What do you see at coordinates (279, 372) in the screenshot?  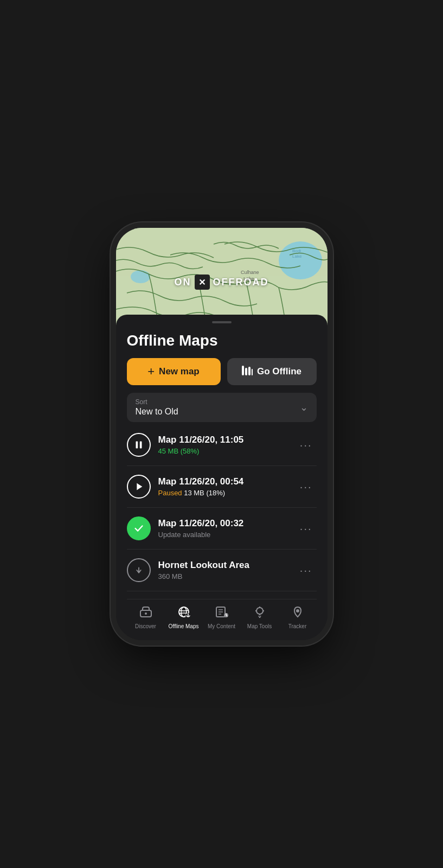 I see `go-offline-label: Go Offline` at bounding box center [279, 372].